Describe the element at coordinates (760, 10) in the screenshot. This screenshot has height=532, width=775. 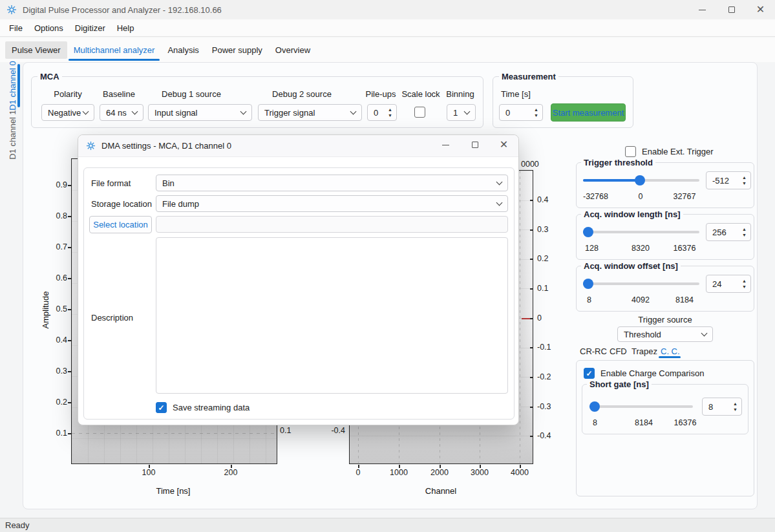
I see `close-button: ✕` at that location.